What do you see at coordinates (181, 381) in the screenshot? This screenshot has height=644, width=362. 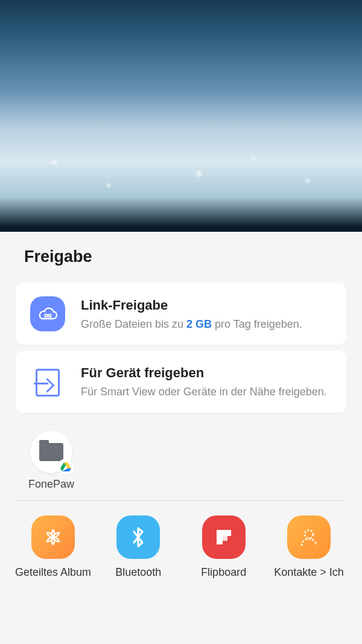 I see `device-share-card: Für Gerät freigeben Für Smart View oder …` at bounding box center [181, 381].